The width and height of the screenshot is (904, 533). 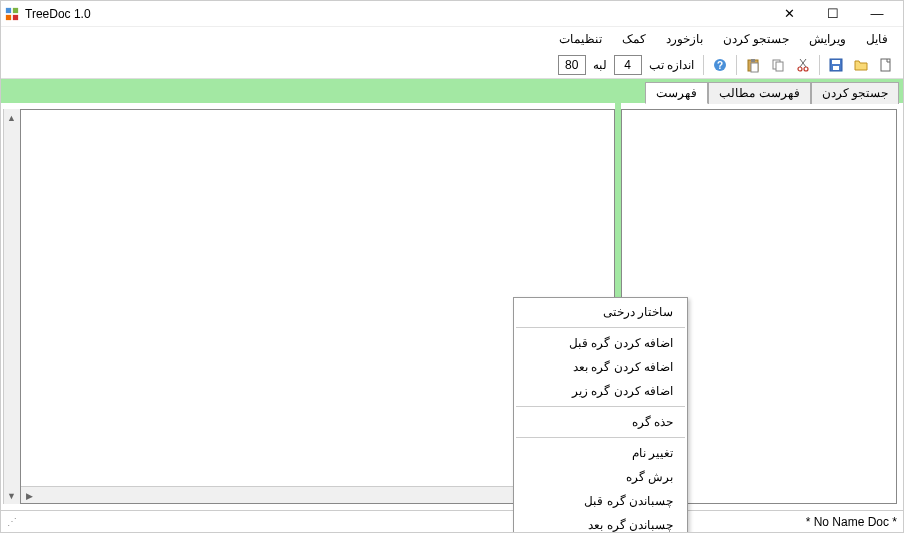 I want to click on toolbar: ? اندازه تب لبه, so click(x=452, y=65).